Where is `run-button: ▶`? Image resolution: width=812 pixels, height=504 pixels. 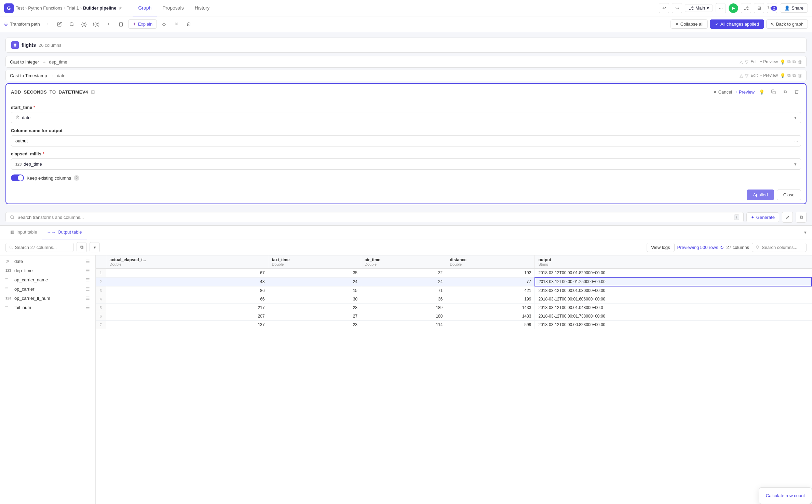
run-button: ▶ is located at coordinates (733, 8).